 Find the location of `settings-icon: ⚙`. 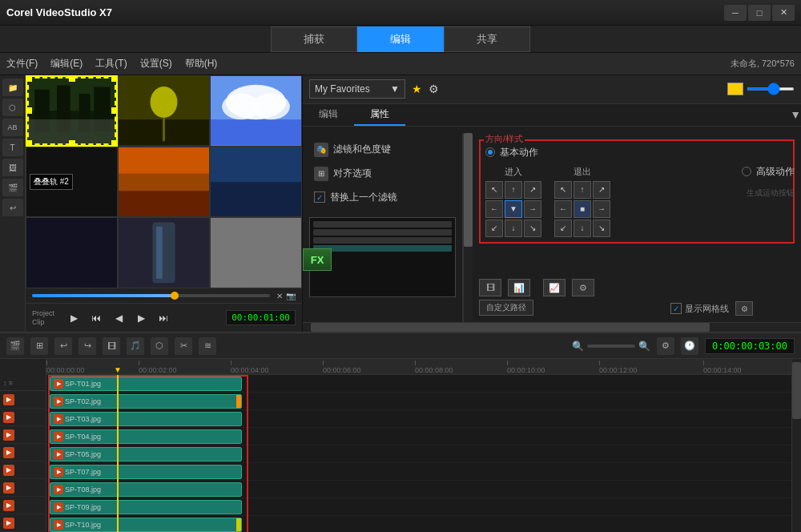

settings-icon: ⚙ is located at coordinates (434, 89).